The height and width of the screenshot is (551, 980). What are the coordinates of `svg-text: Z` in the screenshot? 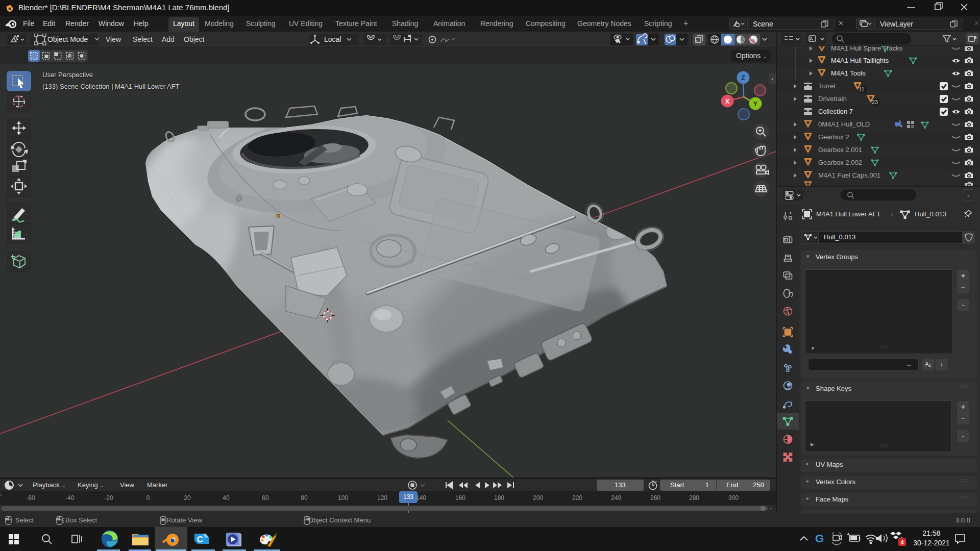 It's located at (743, 78).